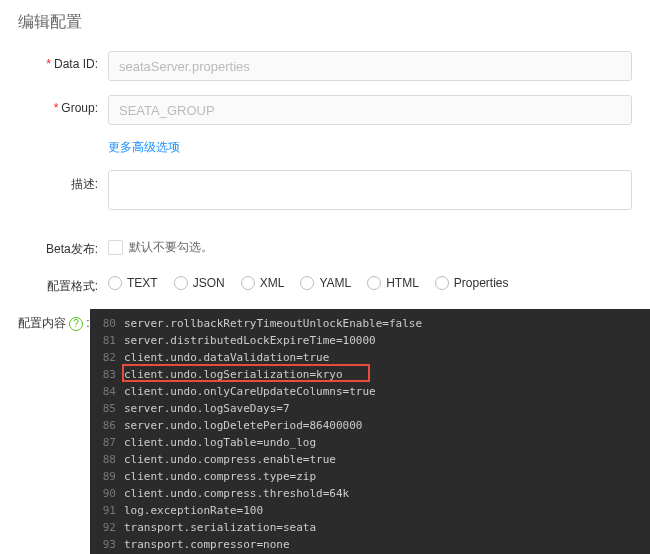  What do you see at coordinates (144, 147) in the screenshot?
I see `advanced-link: 更多高级选项` at bounding box center [144, 147].